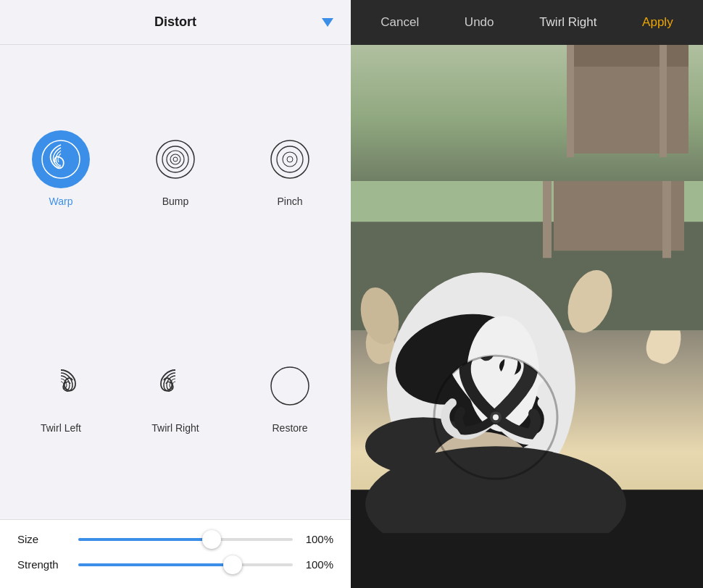  I want to click on size-slider-track, so click(186, 539).